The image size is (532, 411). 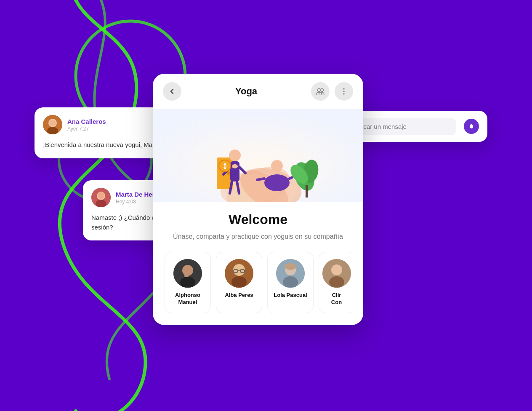 I want to click on yoga-hero-image: ₿, so click(x=258, y=155).